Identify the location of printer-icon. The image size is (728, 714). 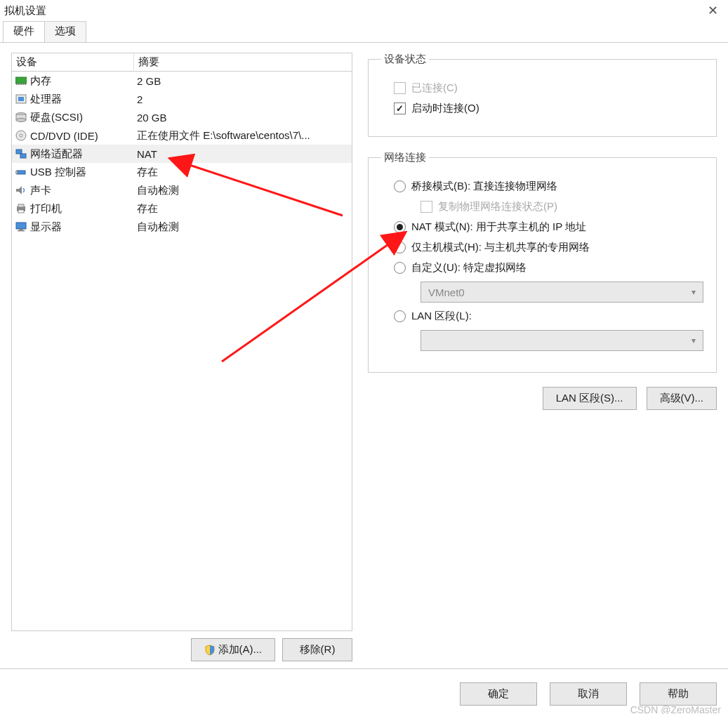
(21, 209).